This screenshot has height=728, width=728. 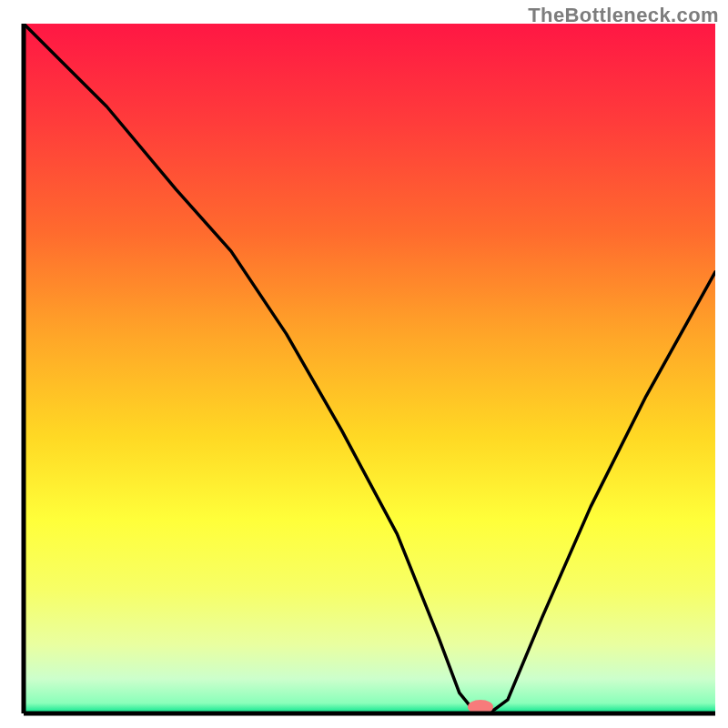 I want to click on watermark-text: TheBottleneck.com, so click(x=623, y=15).